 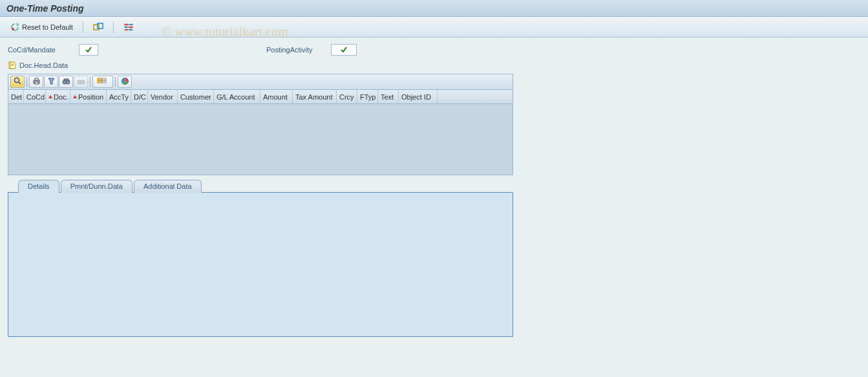 What do you see at coordinates (129, 27) in the screenshot?
I see `abacus-icon` at bounding box center [129, 27].